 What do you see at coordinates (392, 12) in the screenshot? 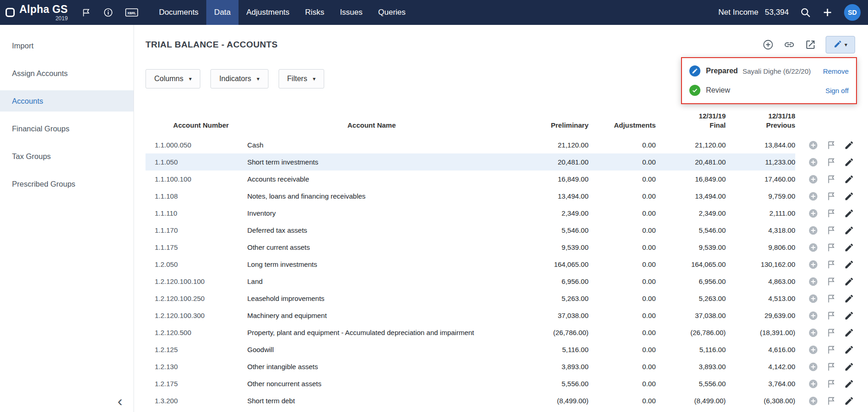
I see `nav-item-queries: Queries` at bounding box center [392, 12].